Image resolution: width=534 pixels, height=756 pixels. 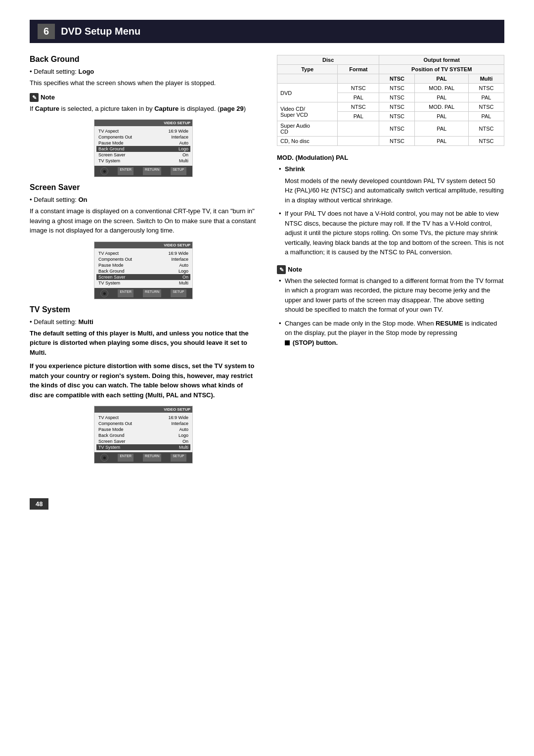 I want to click on menu-footer-1: ⊕ ENTER RETURN SETUP, so click(x=143, y=171).